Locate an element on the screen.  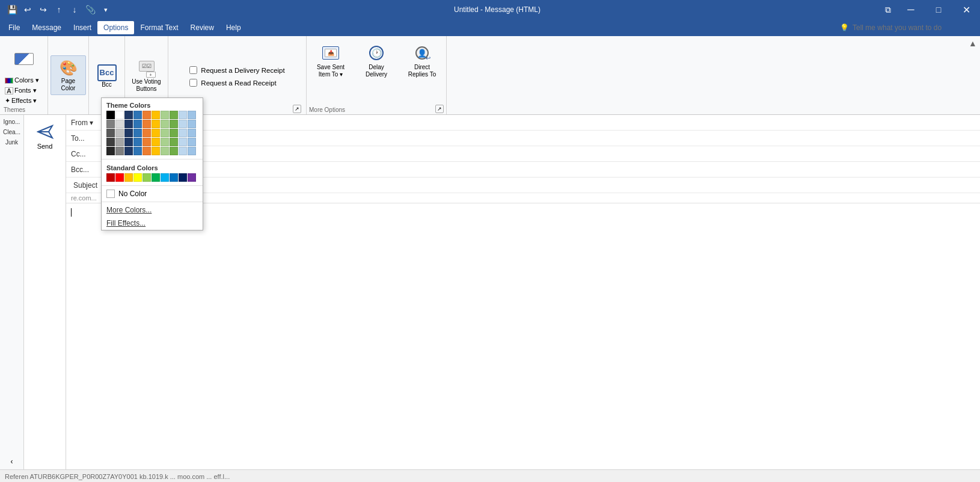
menu-help: Help is located at coordinates (233, 28).